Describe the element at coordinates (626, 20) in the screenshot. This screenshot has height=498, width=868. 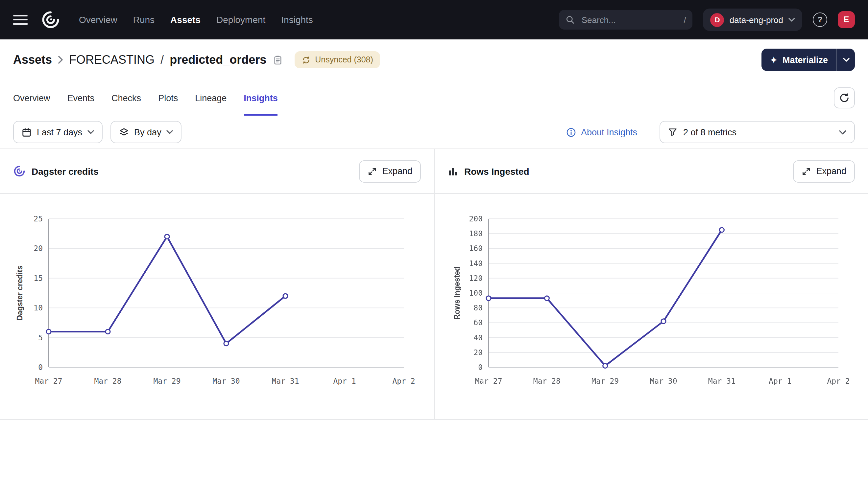
I see `search-box: /` at that location.